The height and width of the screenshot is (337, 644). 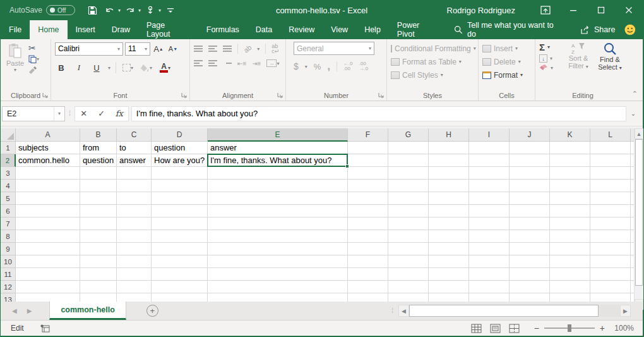 I want to click on prev-sheet-icon: ◀, so click(x=15, y=311).